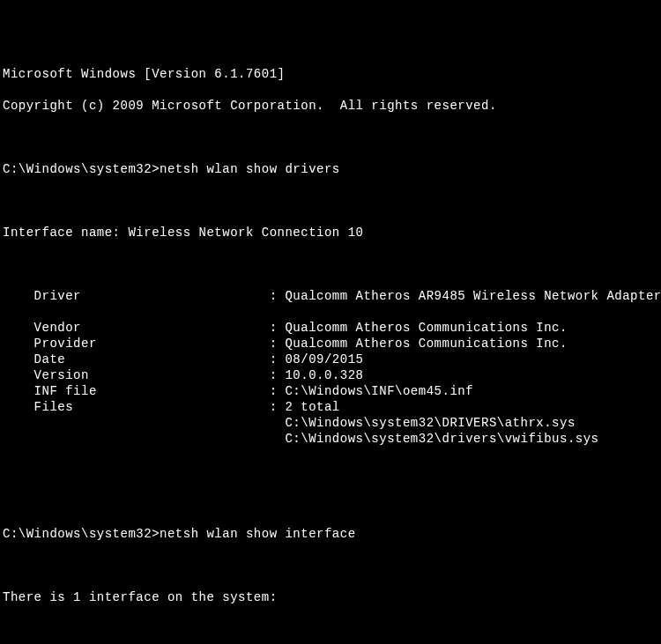 The image size is (661, 644). What do you see at coordinates (330, 359) in the screenshot?
I see `output-row: Date : 08/09/2015` at bounding box center [330, 359].